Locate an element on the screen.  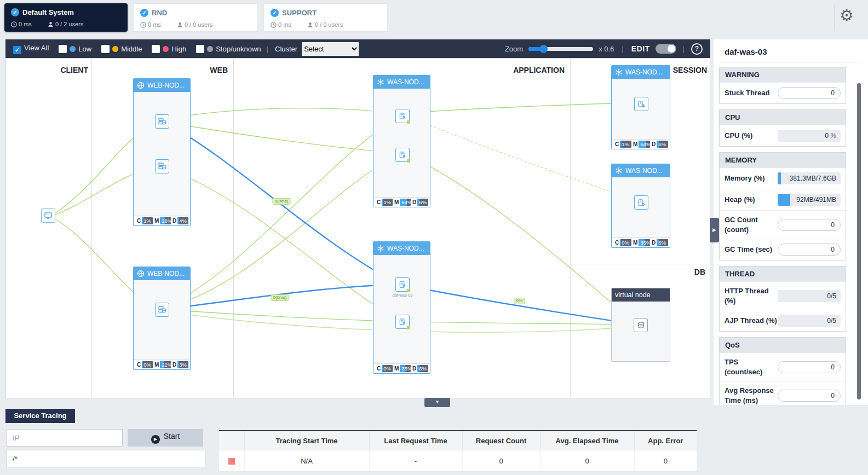
disk-stat-chip: 6% is located at coordinates (663, 243).